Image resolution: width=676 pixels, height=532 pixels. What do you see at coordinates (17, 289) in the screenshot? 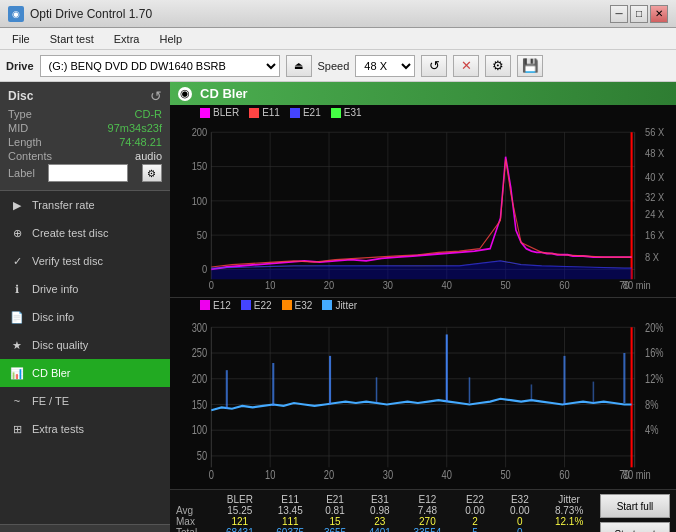
I see `drive-info-icon: ℹ` at bounding box center [17, 289].